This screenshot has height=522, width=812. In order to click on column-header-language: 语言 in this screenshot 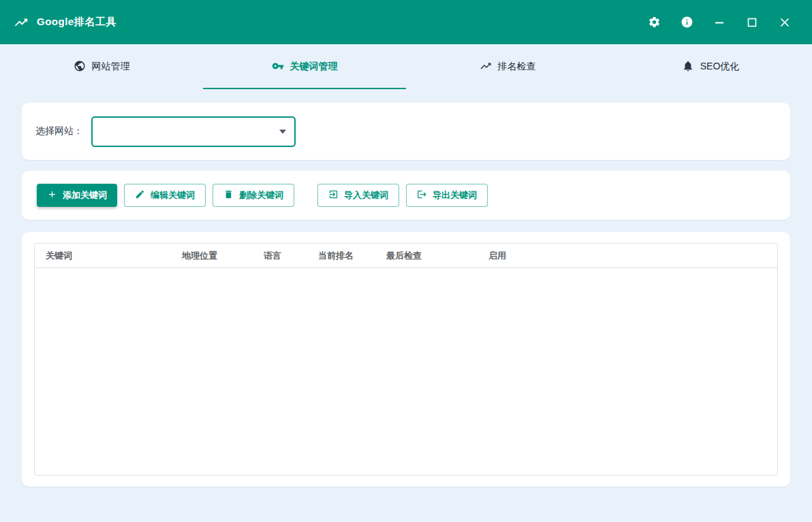, I will do `click(280, 256)`.